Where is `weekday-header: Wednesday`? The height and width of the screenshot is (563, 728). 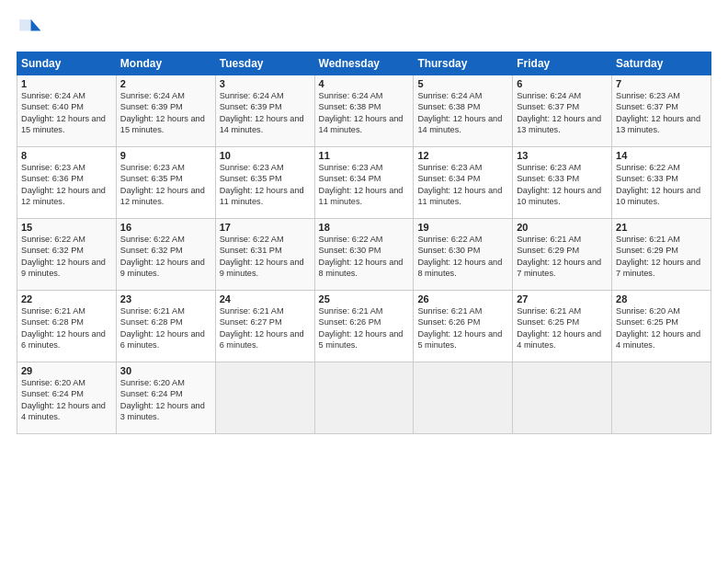
weekday-header: Wednesday is located at coordinates (364, 64).